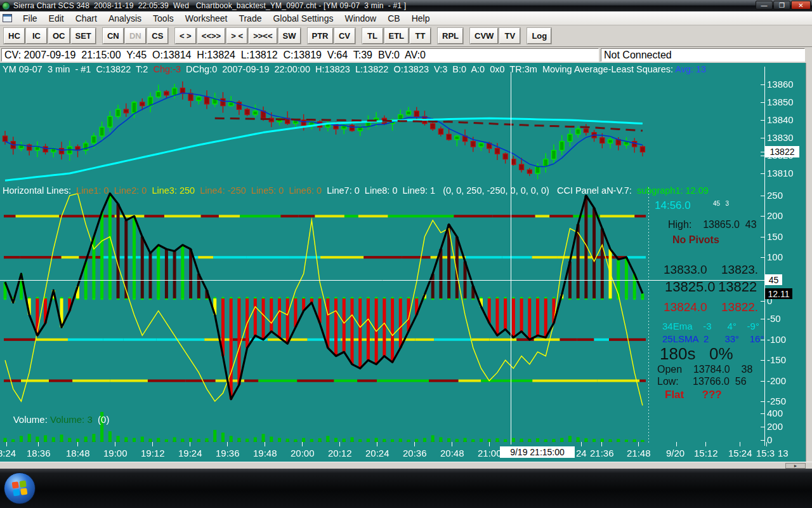  What do you see at coordinates (602, 453) in the screenshot?
I see `time-axis-label: 21:36` at bounding box center [602, 453].